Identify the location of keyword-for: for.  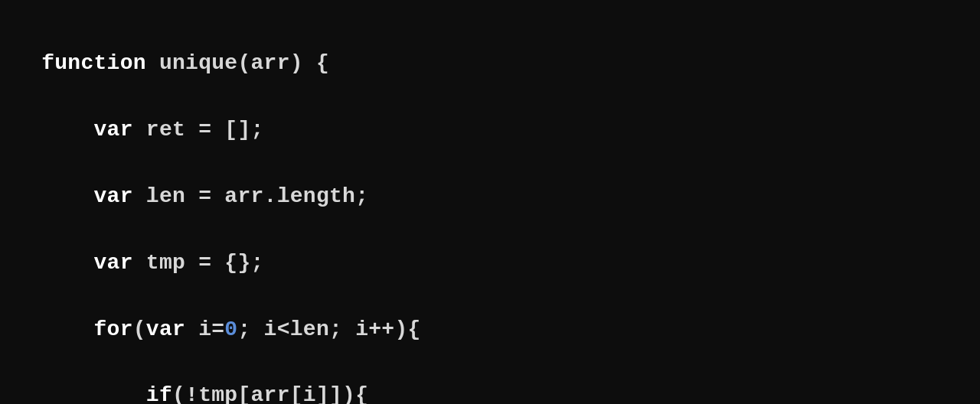
(113, 329).